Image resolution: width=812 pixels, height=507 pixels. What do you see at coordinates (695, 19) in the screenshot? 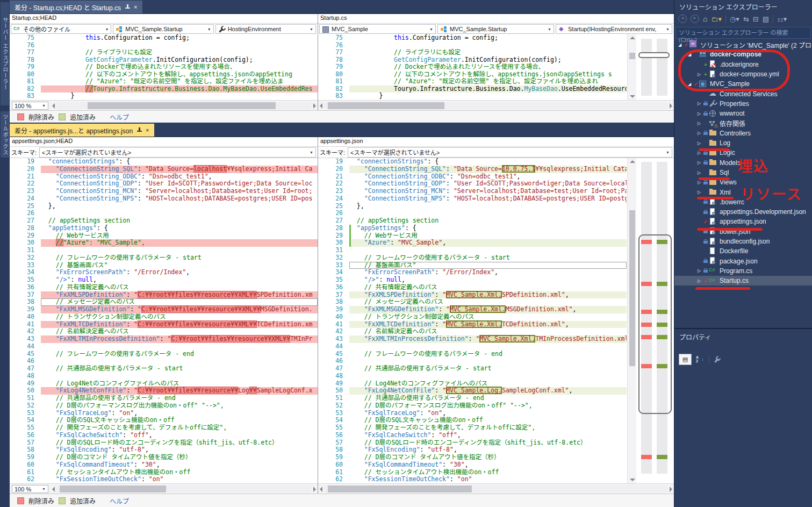
I see `forward-icon: ►` at bounding box center [695, 19].